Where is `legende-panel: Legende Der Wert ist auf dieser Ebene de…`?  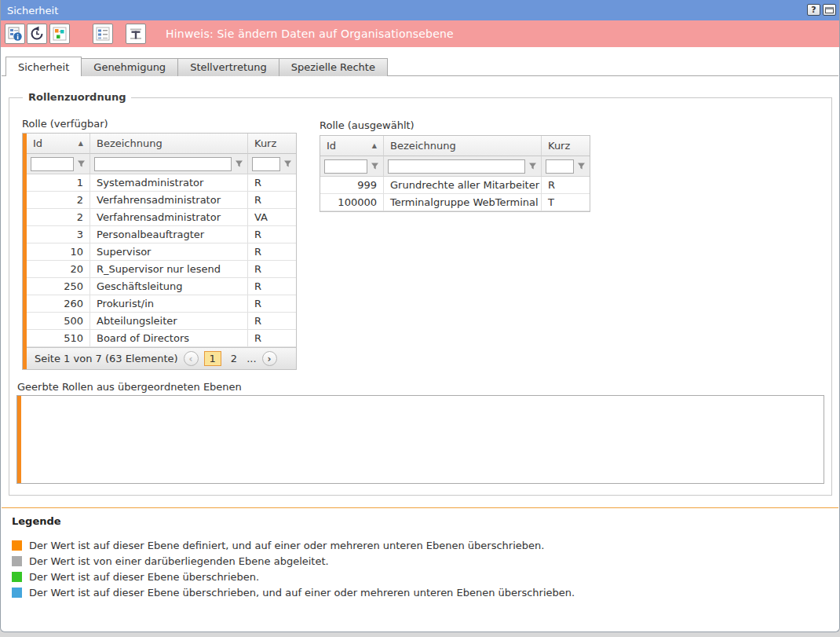
legende-panel: Legende Der Wert ist auf dieser Ebene de… is located at coordinates (420, 558).